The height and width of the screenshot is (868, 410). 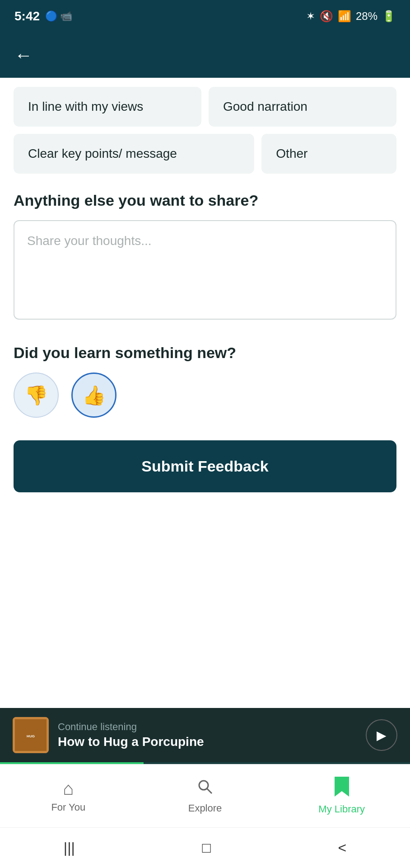 I want to click on mute-icon: 🔇, so click(x=326, y=16).